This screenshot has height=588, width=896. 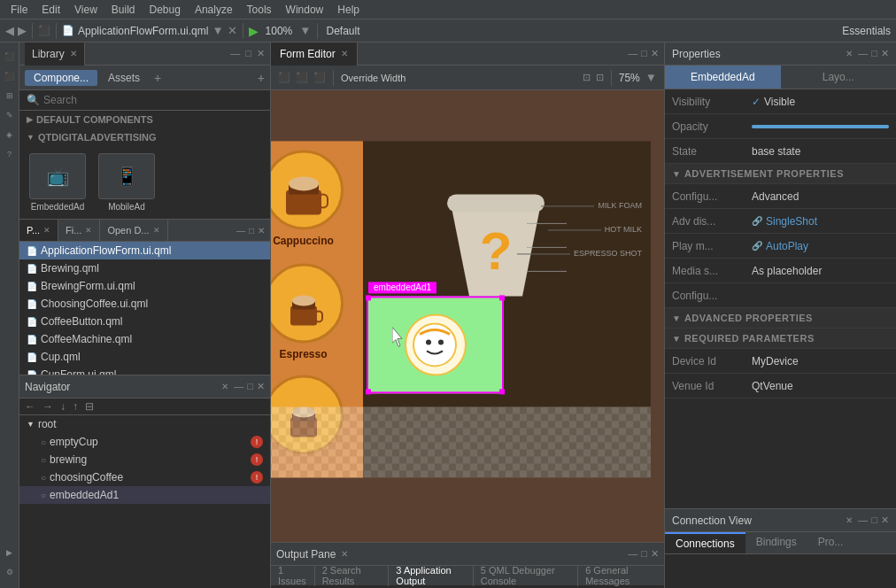 I want to click on prop-value-playm: AutoPlay, so click(x=787, y=246).